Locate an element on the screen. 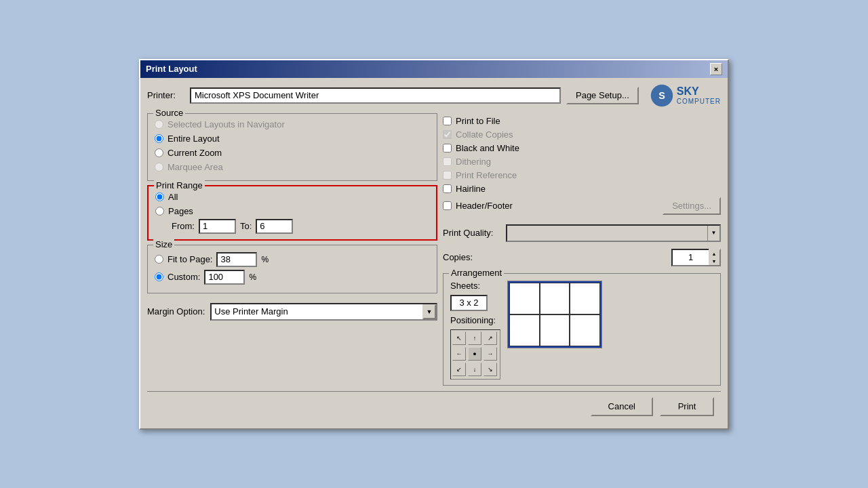 The height and width of the screenshot is (488, 868). printer-row: Printer: Page Setup... S SKY COMPUTER is located at coordinates (434, 96).